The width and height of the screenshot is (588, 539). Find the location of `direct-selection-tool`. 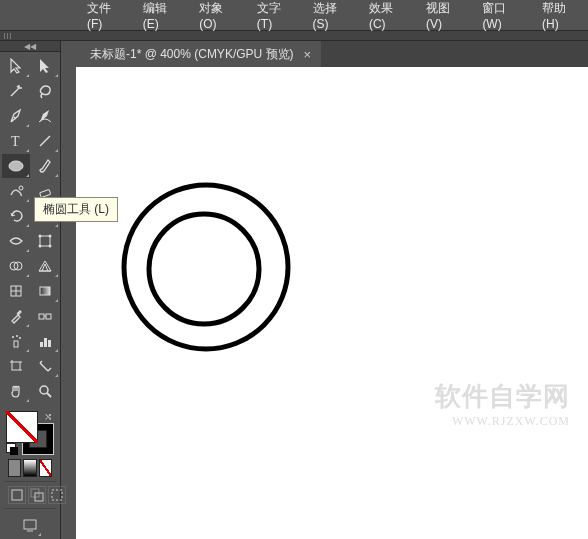

direct-selection-tool is located at coordinates (45, 66).